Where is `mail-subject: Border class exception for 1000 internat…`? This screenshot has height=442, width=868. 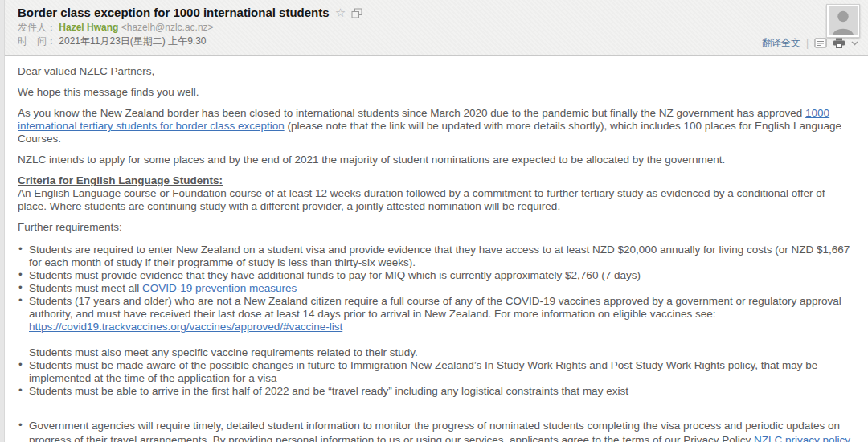 mail-subject: Border class exception for 1000 internat… is located at coordinates (174, 13).